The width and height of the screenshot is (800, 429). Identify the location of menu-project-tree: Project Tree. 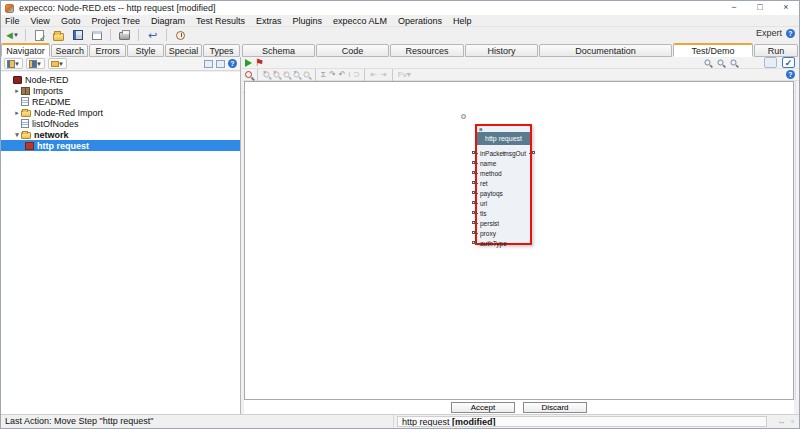
(116, 21).